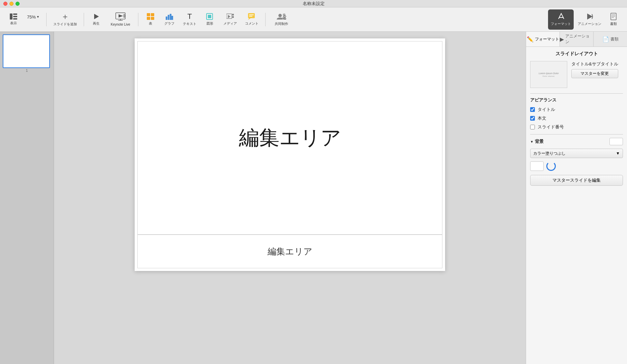  What do you see at coordinates (576, 166) in the screenshot?
I see `bg-color-row` at bounding box center [576, 166].